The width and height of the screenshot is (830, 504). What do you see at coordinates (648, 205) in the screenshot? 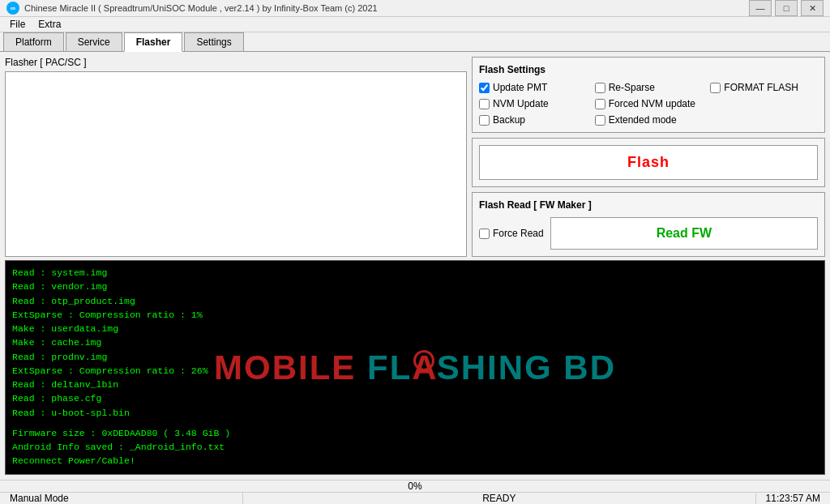
I see `flash-read-title: Flash Read [ FW Maker ]` at bounding box center [648, 205].